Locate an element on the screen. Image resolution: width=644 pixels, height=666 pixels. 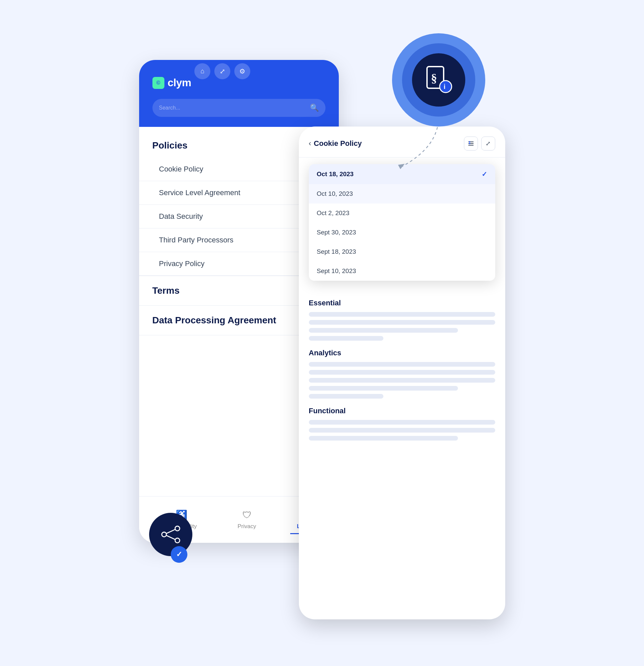
badge-inner-ring: § i is located at coordinates (439, 80).